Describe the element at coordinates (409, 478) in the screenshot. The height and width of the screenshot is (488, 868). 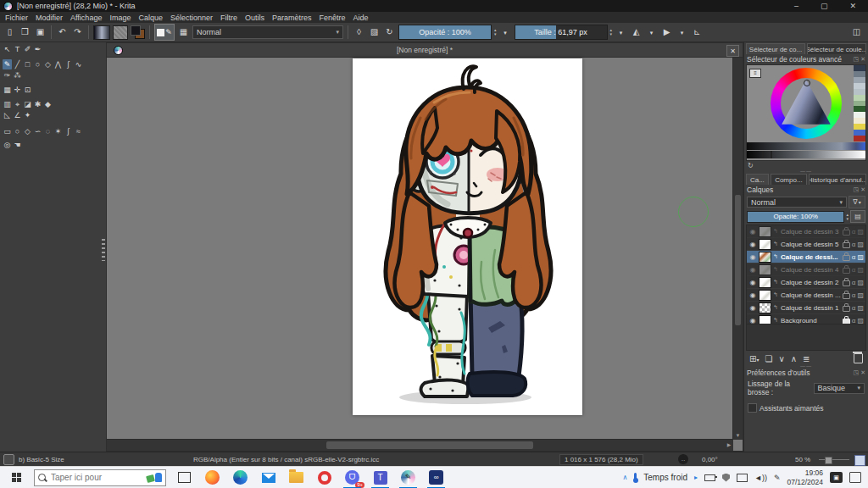
I see `krita-app` at that location.